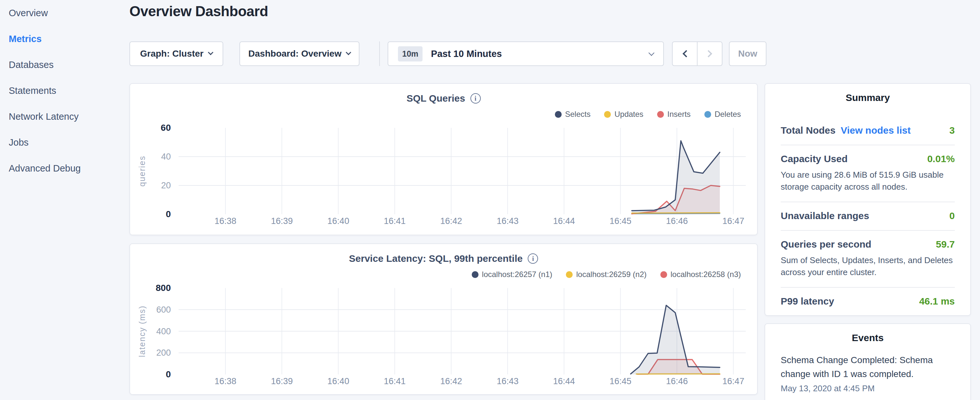  Describe the element at coordinates (436, 98) in the screenshot. I see `chart-title: SQL Queries` at that location.